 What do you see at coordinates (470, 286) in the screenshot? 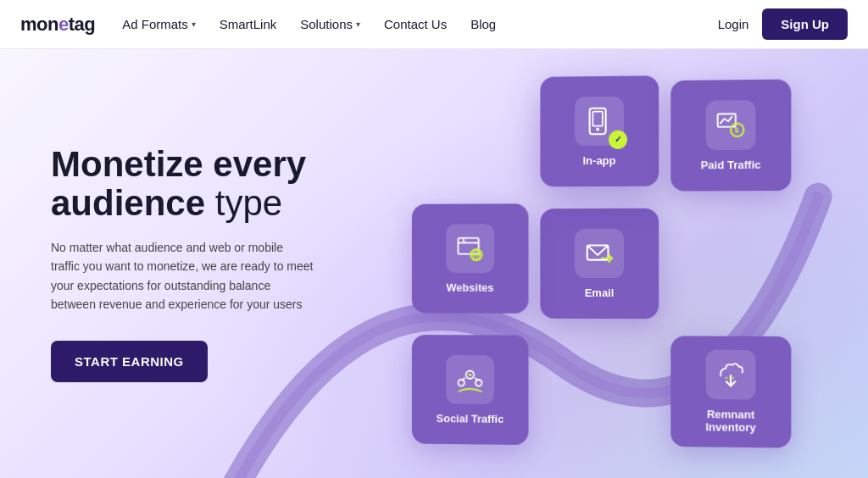
I see `card-websites-label: Websites` at bounding box center [470, 286].